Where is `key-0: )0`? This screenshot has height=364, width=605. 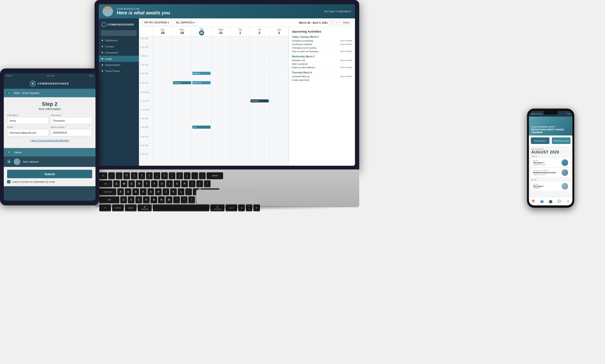
key-0: )0 is located at coordinates (187, 176).